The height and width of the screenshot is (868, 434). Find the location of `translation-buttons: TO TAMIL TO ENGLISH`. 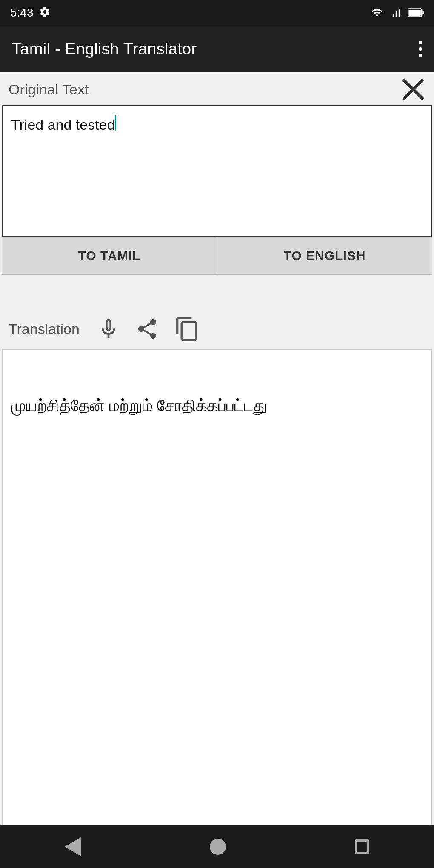

translation-buttons: TO TAMIL TO ENGLISH is located at coordinates (217, 256).